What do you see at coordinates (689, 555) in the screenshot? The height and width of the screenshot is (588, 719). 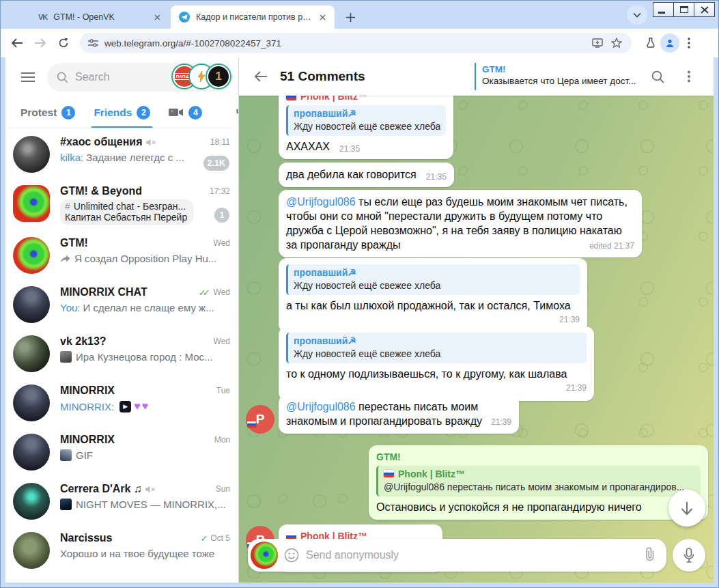 I see `microphone-button` at bounding box center [689, 555].